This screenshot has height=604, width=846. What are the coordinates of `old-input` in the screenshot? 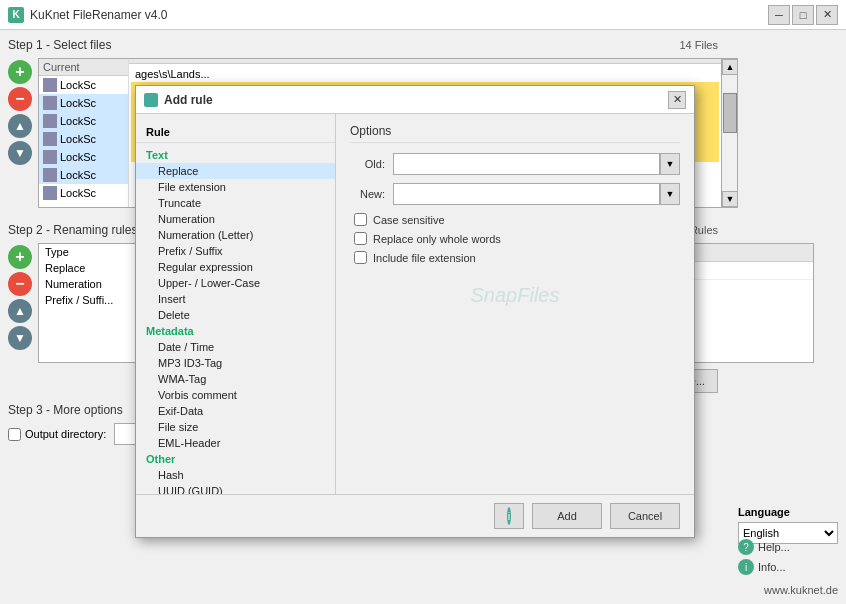 It's located at (526, 164).